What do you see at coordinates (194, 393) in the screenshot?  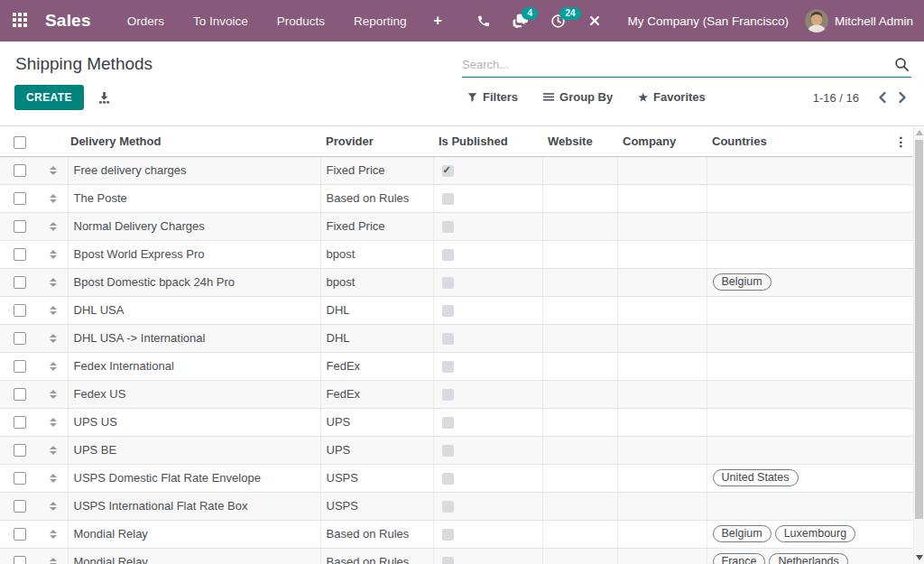 I see `row-name: Fedex US` at bounding box center [194, 393].